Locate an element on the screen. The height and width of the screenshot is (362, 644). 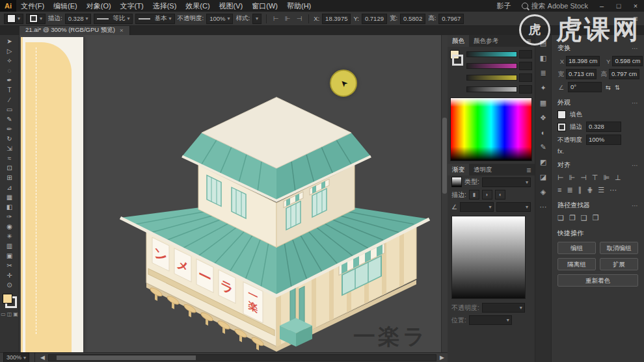
fill-stroke-indicator is located at coordinates (10, 301).